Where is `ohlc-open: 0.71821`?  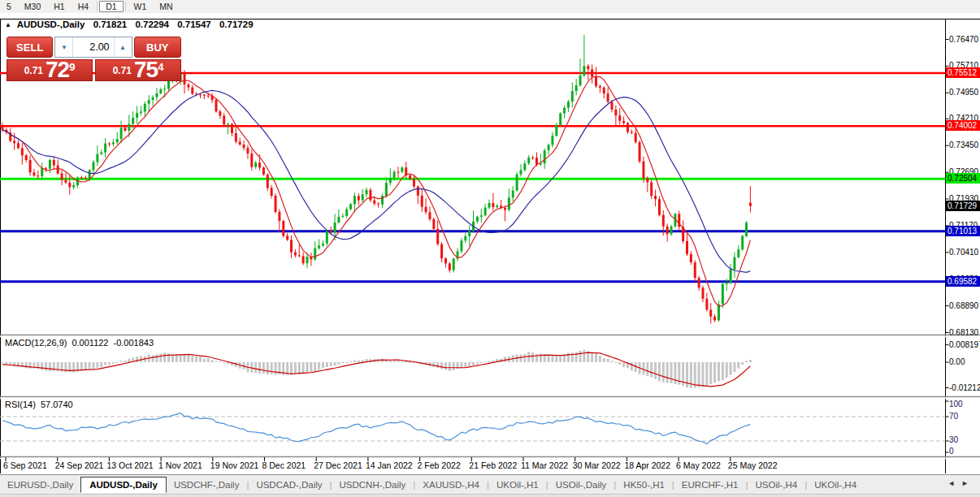 ohlc-open: 0.71821 is located at coordinates (111, 24).